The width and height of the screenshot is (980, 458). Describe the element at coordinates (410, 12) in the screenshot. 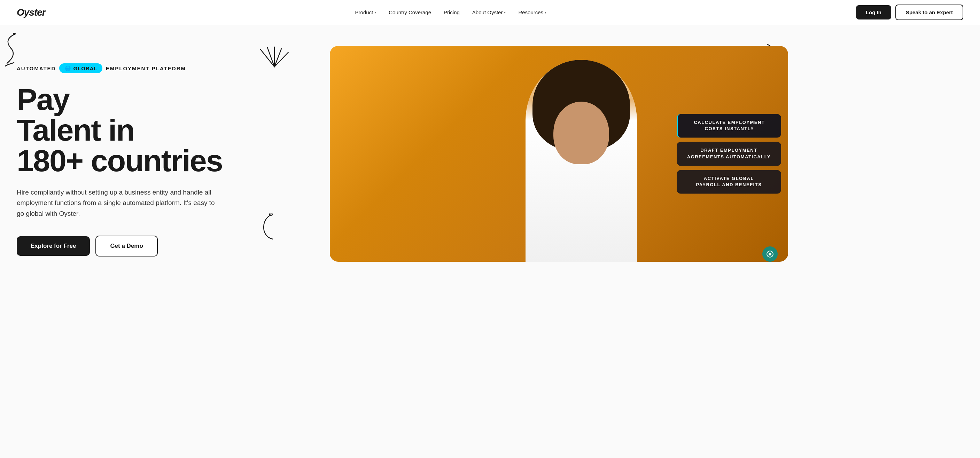

I see `nav-country-coverage: Country Coverage` at that location.